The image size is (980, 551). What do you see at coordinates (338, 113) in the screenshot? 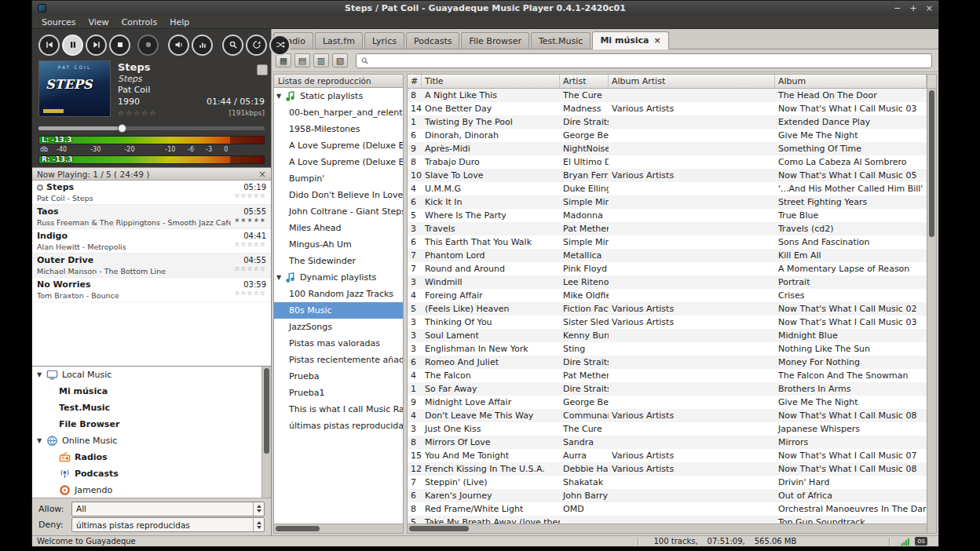
I see `playlist-item: 00-ben_harper_and_relentless7` at bounding box center [338, 113].